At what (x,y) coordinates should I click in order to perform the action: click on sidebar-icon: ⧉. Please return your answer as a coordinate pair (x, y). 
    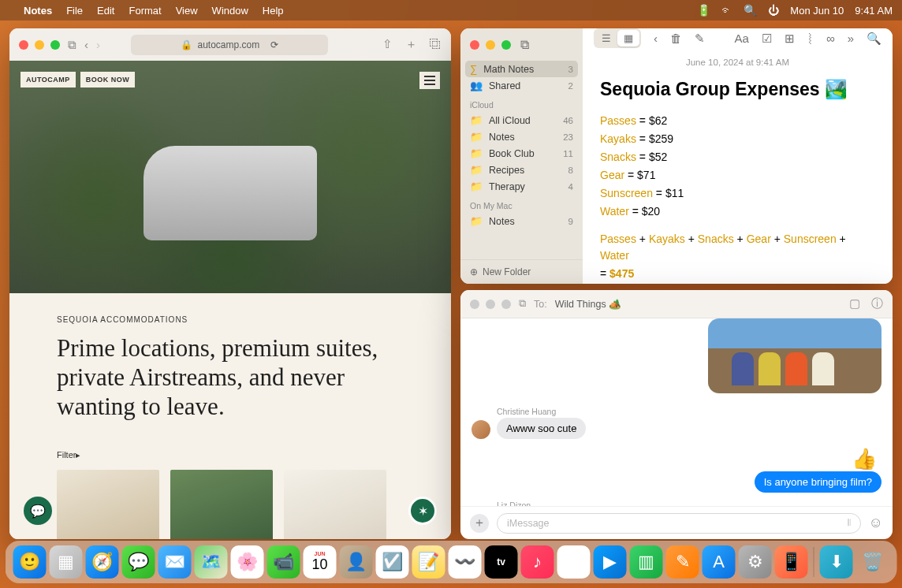
    Looking at the image, I should click on (73, 45).